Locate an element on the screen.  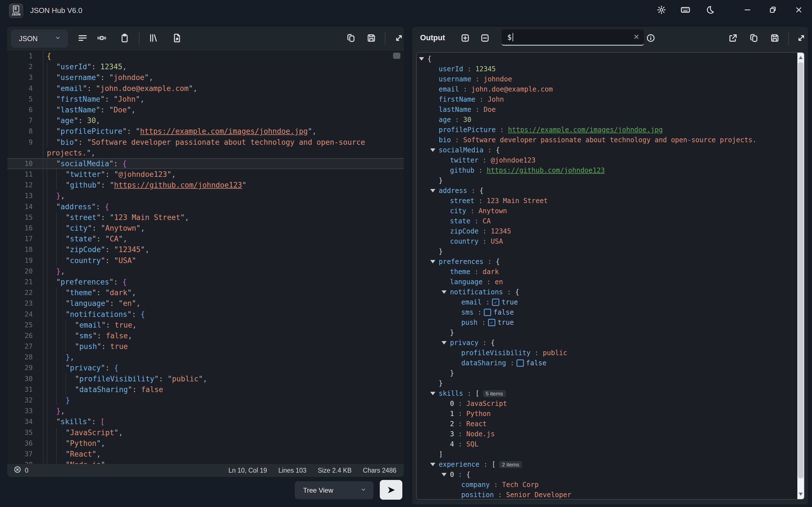
minify-icon is located at coordinates (102, 39).